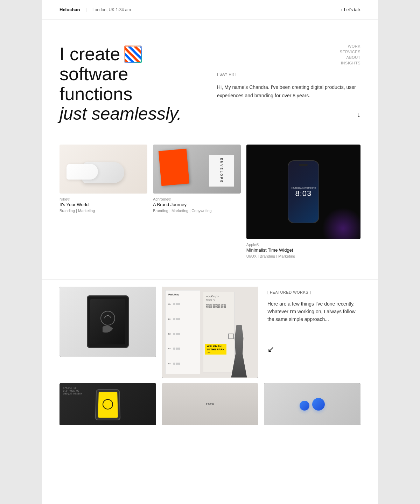  Describe the element at coordinates (108, 404) in the screenshot. I see `thumb-phone-bottom: iPhone 11 0.0 HUGE OO UNIQUE DESIGN` at that location.